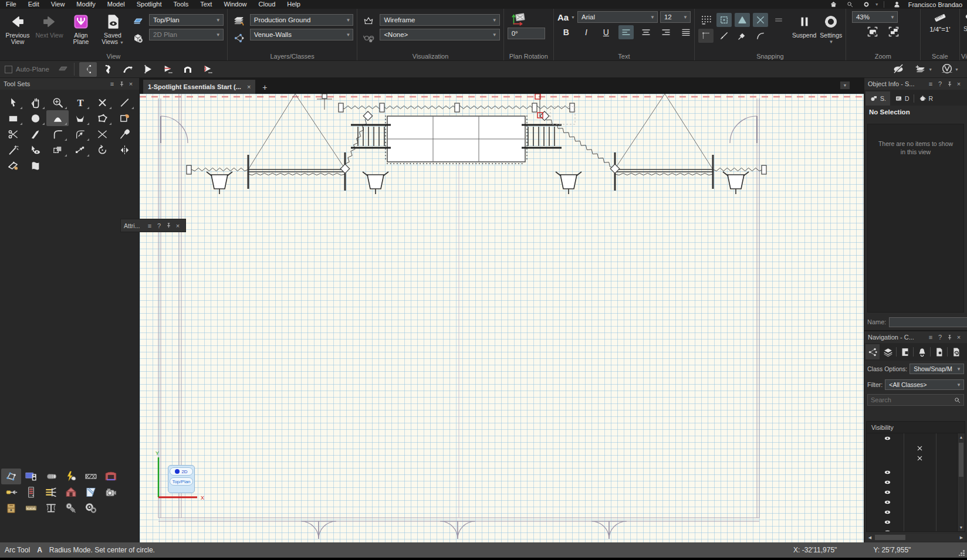 The width and height of the screenshot is (967, 560). Describe the element at coordinates (150, 226) in the screenshot. I see `attributes-menu-icon: ≡` at that location.